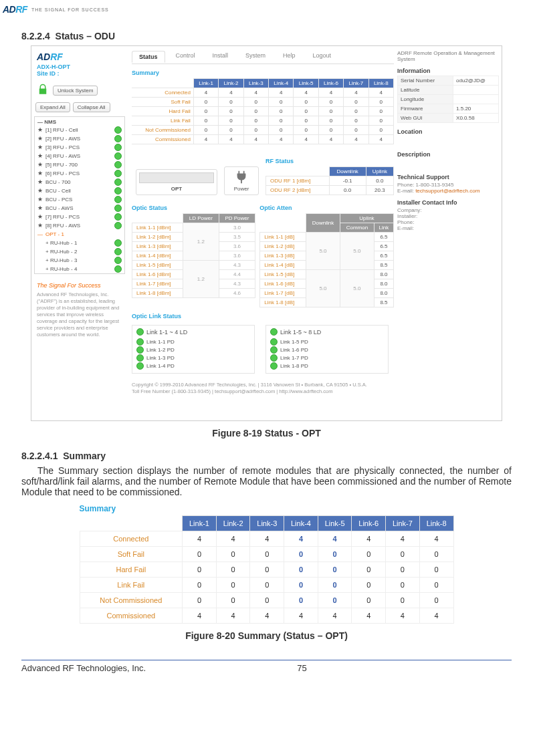  I want to click on info-table: Serial Numberodu2@JD@LatitudeLongitudeFi…, so click(448, 99).